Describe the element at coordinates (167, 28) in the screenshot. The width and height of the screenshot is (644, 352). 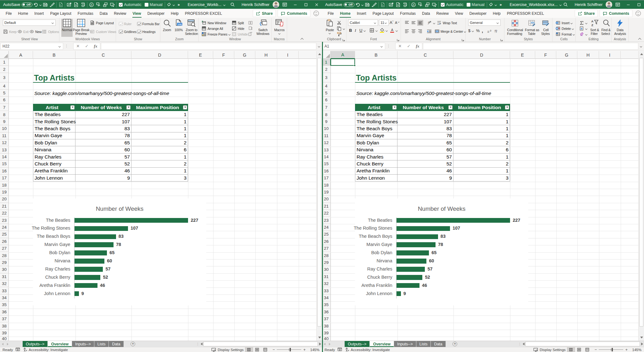
I see `zoom-button: Zoom` at that location.